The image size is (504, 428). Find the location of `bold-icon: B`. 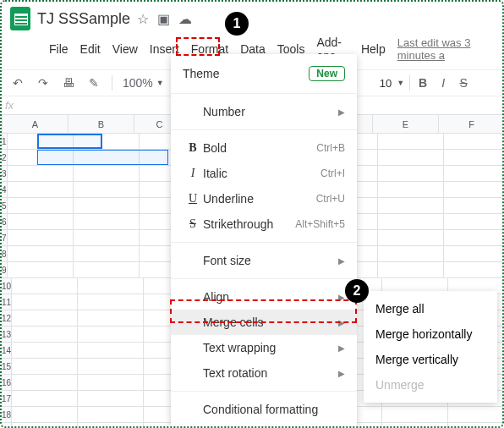

bold-icon: B is located at coordinates (423, 83).